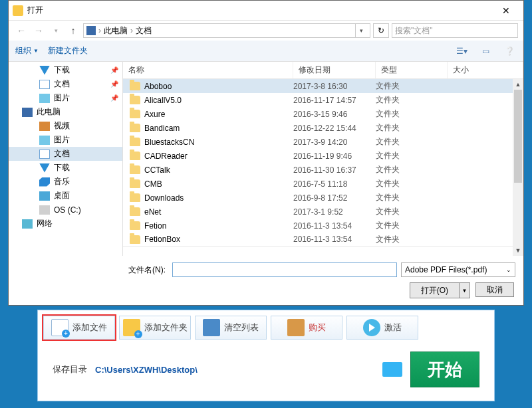 This screenshot has height=408, width=532. Describe the element at coordinates (144, 31) in the screenshot. I see `breadcrumb-documents: 文档` at that location.